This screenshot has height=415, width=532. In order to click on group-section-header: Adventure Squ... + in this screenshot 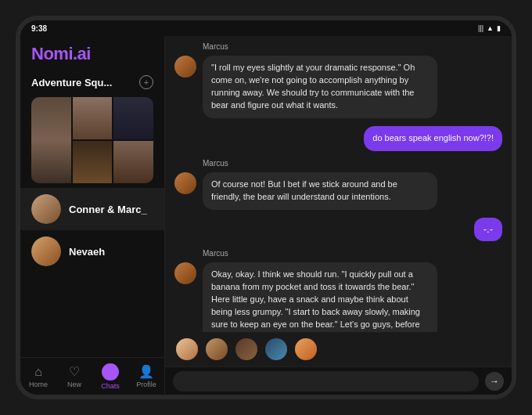, I will do `click(92, 81)`.